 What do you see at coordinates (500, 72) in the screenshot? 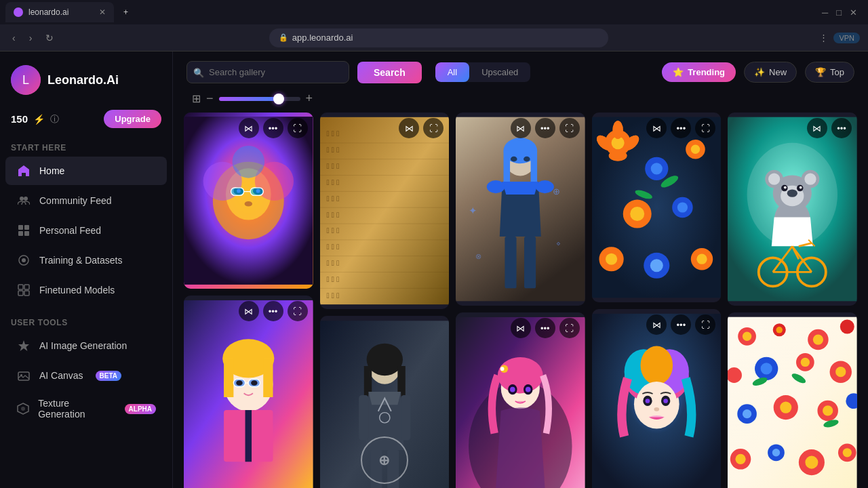
I see `filter-tab-upscaled: Upscaled` at bounding box center [500, 72].